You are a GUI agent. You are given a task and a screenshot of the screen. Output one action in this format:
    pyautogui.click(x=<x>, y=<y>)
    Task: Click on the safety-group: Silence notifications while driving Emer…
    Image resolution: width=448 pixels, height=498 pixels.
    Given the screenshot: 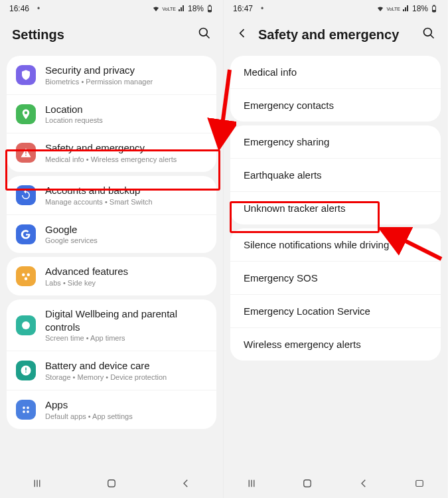 What is the action you would take?
    pyautogui.click(x=336, y=295)
    